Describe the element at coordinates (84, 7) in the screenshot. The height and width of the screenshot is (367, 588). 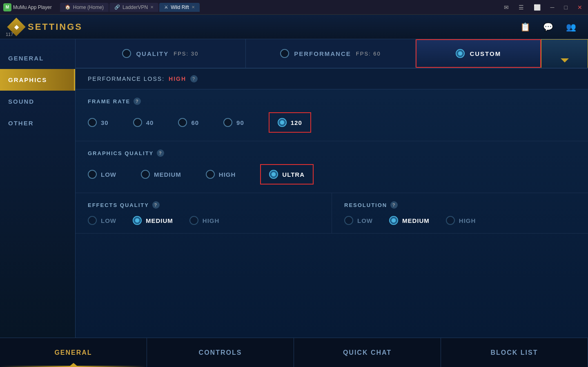
I see `tab-home: 🏠 Home (Home)` at that location.